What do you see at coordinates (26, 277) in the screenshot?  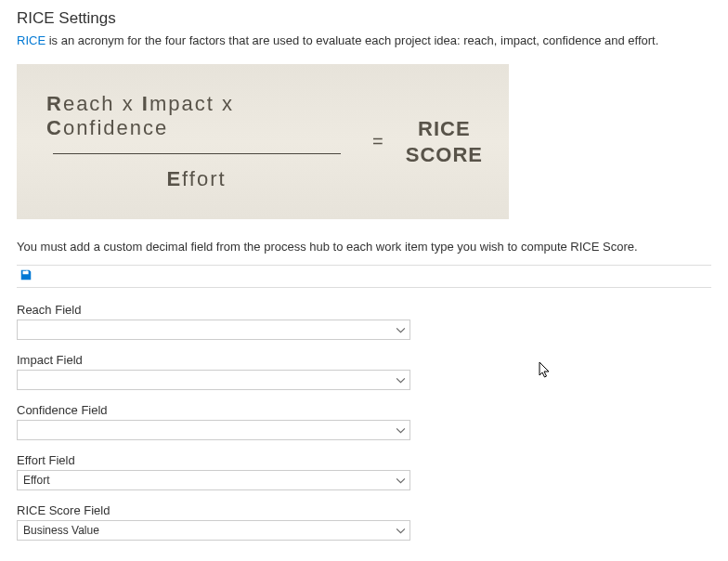 I see `save-icon` at bounding box center [26, 277].